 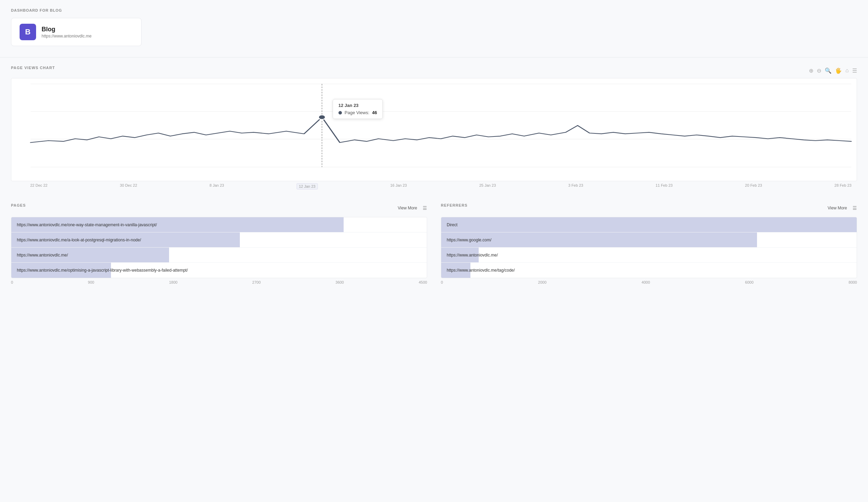 I want to click on section-divider, so click(x=434, y=57).